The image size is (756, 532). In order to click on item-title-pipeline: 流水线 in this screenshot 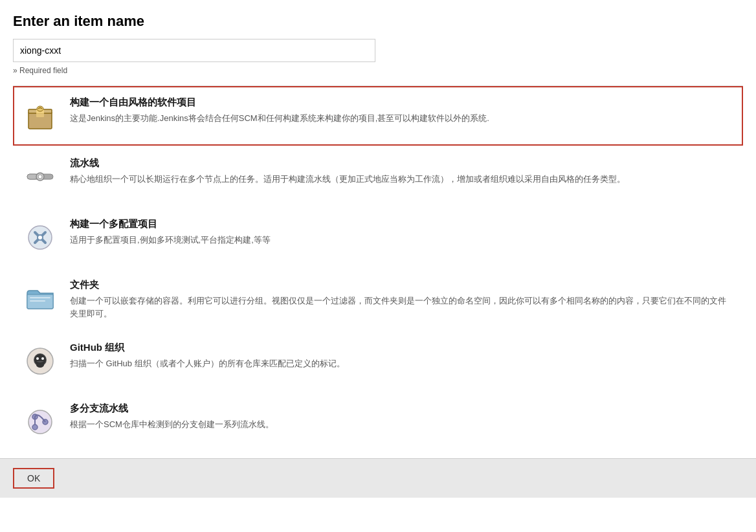, I will do `click(403, 163)`.